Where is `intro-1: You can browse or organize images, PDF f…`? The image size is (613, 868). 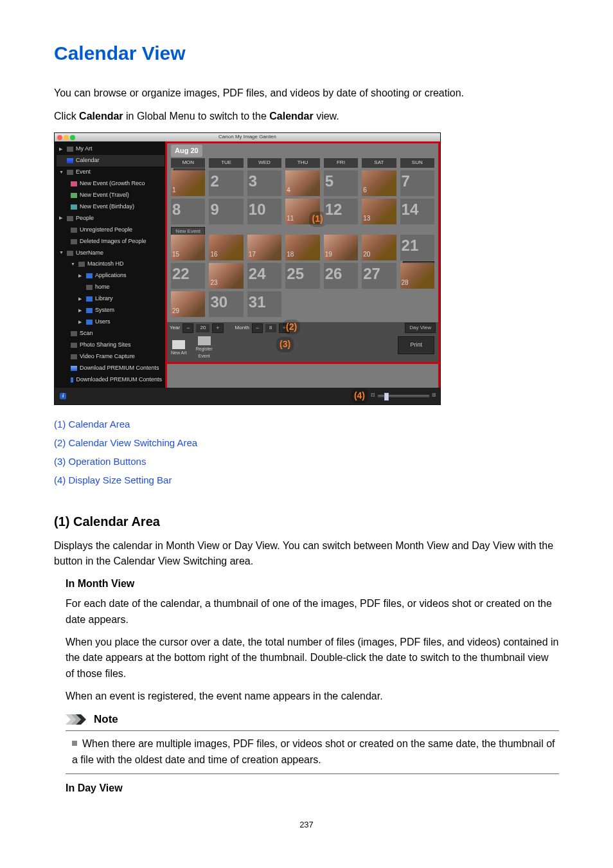
intro-1: You can browse or organize images, PDF f… is located at coordinates (306, 94).